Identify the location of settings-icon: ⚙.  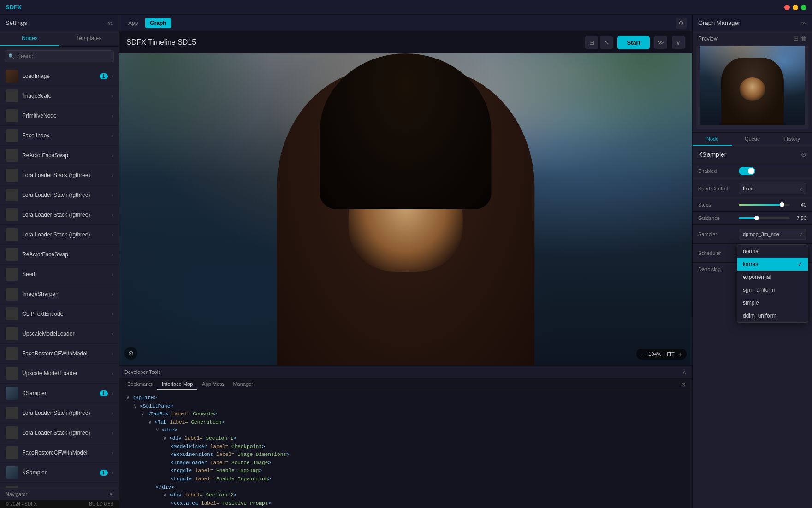
(681, 23).